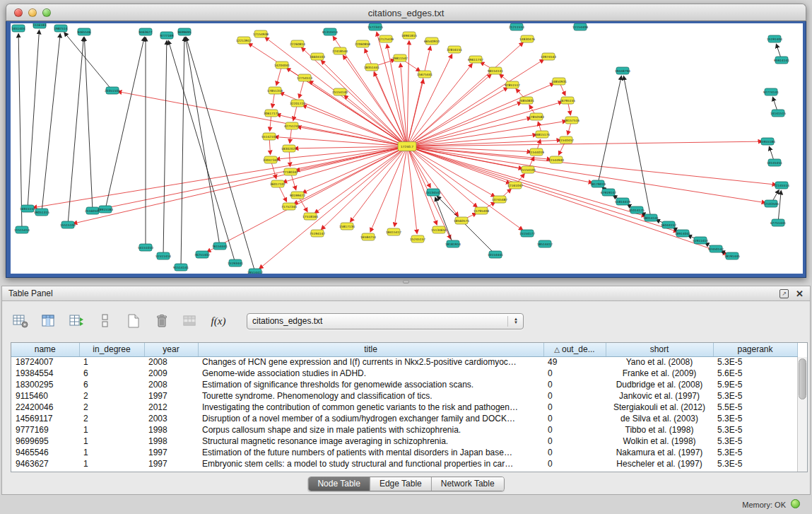 The image size is (812, 514). Describe the element at coordinates (271, 113) in the screenshot. I see `network-node: 30617175` at that location.